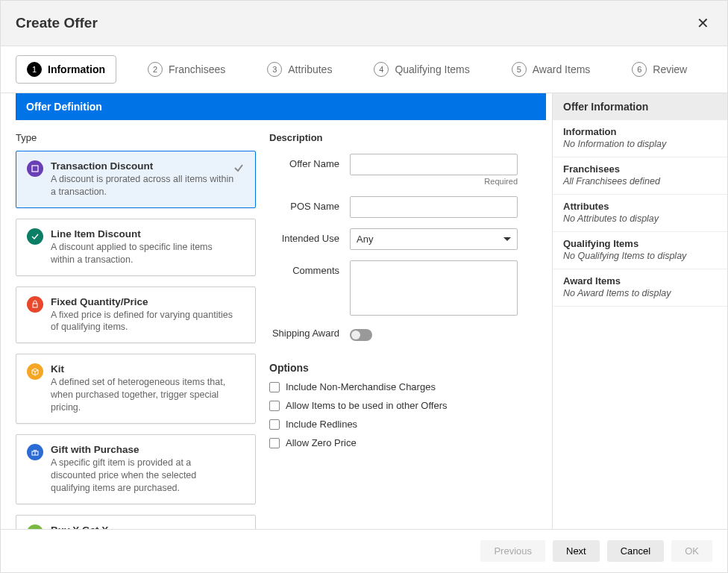 Image resolution: width=728 pixels, height=573 pixels. What do you see at coordinates (640, 176) in the screenshot?
I see `sidebar-section-franchisees: Franchisees All Franchisees defined` at bounding box center [640, 176].